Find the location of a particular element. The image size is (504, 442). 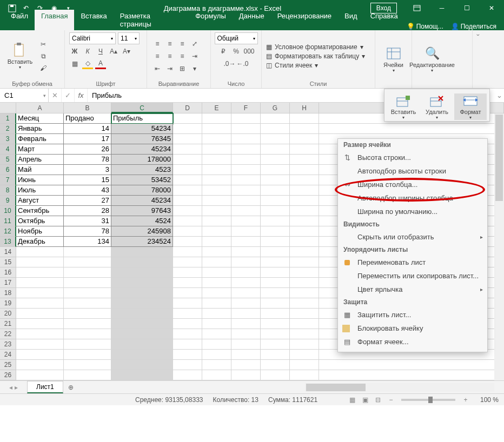

page-break-icon: ⊟ is located at coordinates (378, 400).